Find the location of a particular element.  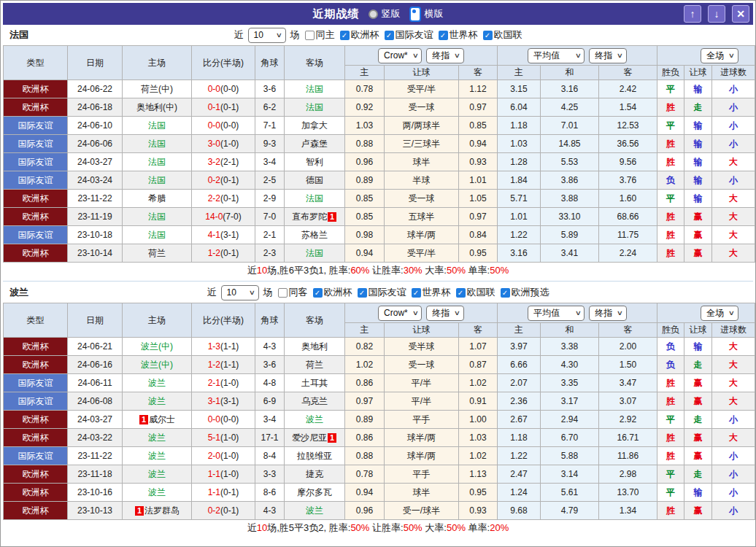

cell-odds-home: 0.82 is located at coordinates (365, 347).